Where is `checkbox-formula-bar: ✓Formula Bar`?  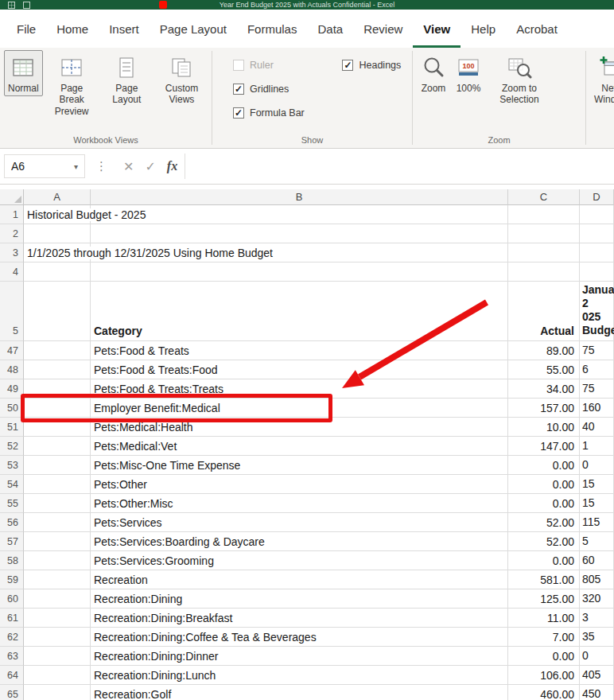 checkbox-formula-bar: ✓Formula Bar is located at coordinates (274, 113).